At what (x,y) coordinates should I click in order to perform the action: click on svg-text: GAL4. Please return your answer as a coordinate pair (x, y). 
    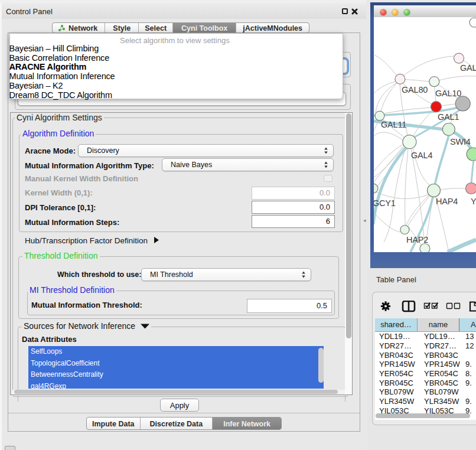
    Looking at the image, I should click on (422, 155).